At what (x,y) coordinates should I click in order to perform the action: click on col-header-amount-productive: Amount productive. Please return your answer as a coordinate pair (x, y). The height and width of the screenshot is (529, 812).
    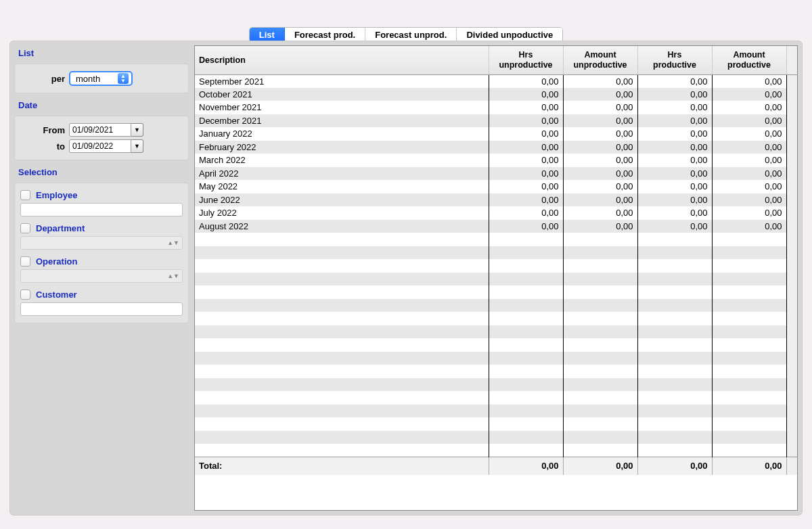
    Looking at the image, I should click on (749, 60).